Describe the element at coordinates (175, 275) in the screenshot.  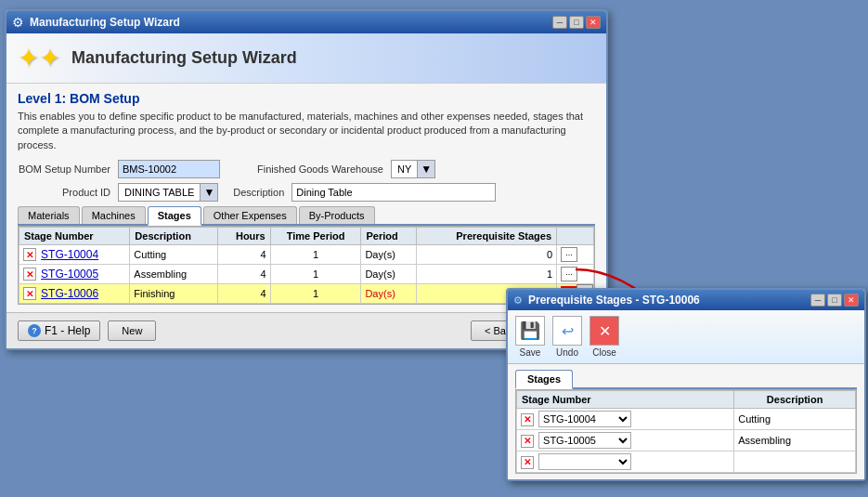
I see `desc-2: Assembling` at that location.